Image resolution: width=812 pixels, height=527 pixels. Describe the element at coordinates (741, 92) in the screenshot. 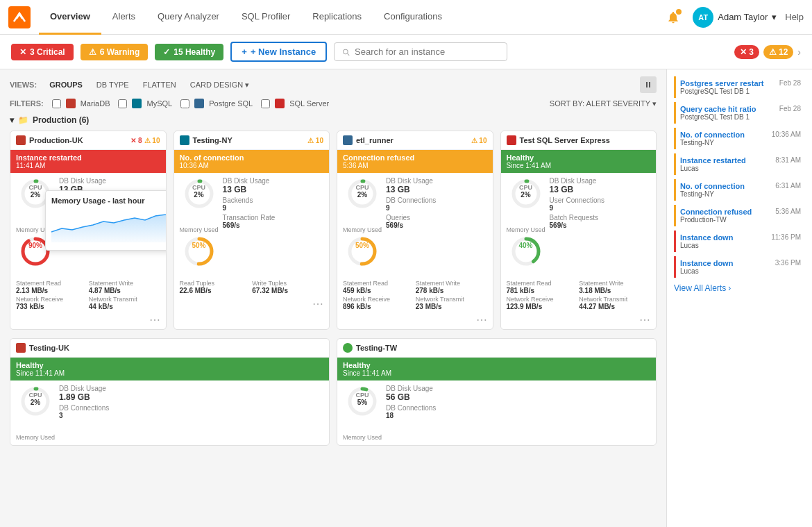

I see `alert-sub: PostgreSQL Test DB 1` at that location.